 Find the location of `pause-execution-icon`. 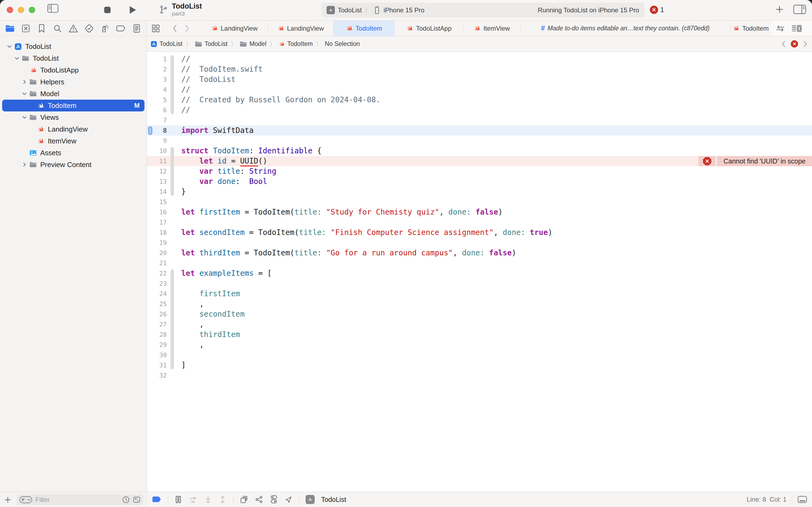

pause-execution-icon is located at coordinates (178, 500).